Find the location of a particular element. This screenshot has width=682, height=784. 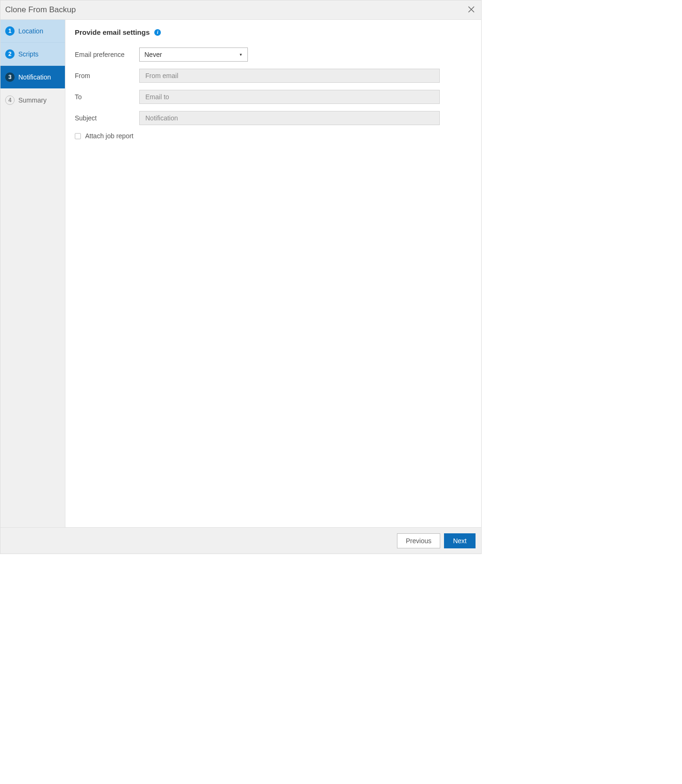

page-title: Provide email settings is located at coordinates (112, 32).